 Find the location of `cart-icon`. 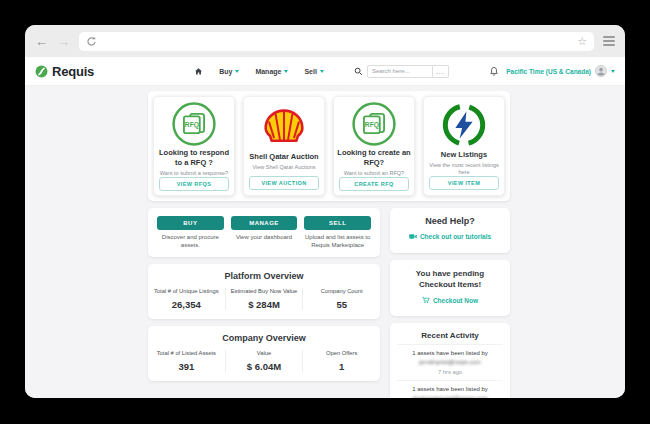

cart-icon is located at coordinates (426, 300).